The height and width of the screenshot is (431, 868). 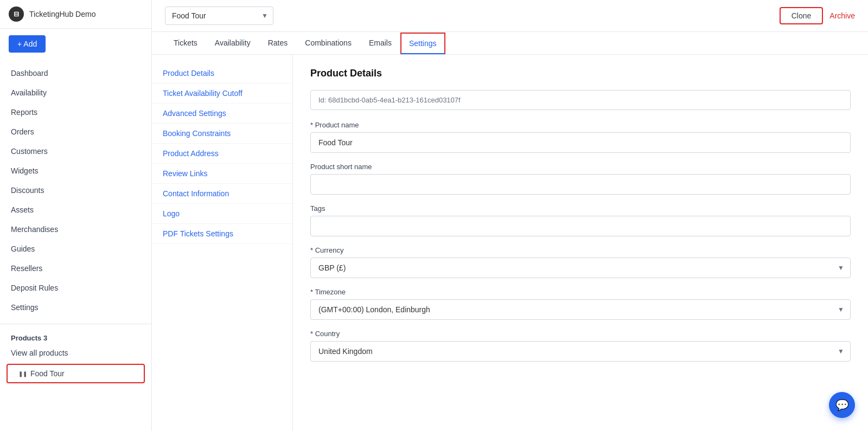 What do you see at coordinates (580, 100) in the screenshot?
I see `product-id-field: Id: 68d1bcbd-0ab5-4ea1-b213-161ced03107f` at bounding box center [580, 100].